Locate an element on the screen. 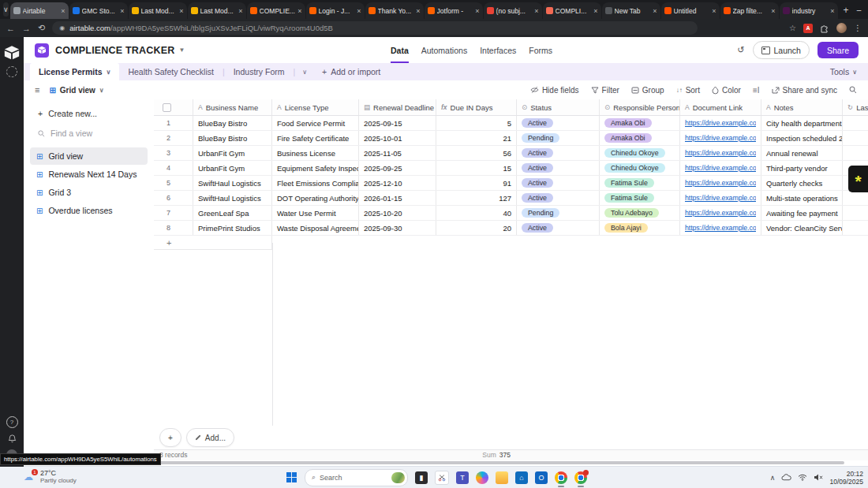  browser-tab: COMPLIE... × is located at coordinates (276, 11).